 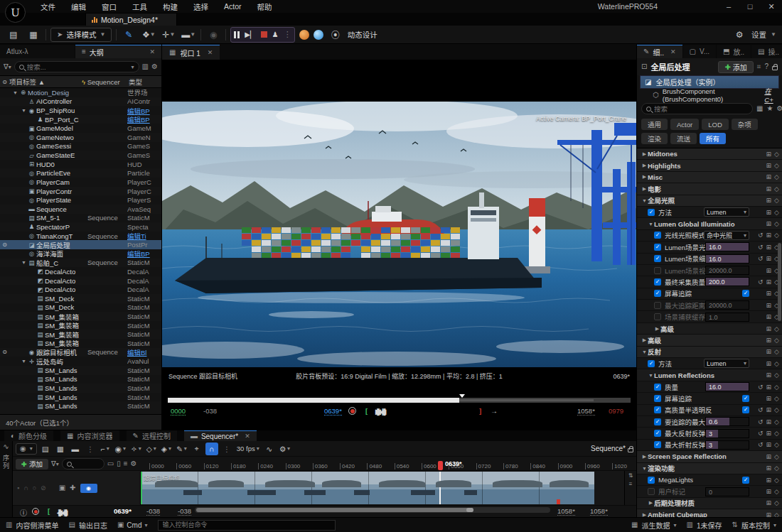 What do you see at coordinates (210, 53) in the screenshot?
I see `close-icon: ✕` at bounding box center [210, 53].